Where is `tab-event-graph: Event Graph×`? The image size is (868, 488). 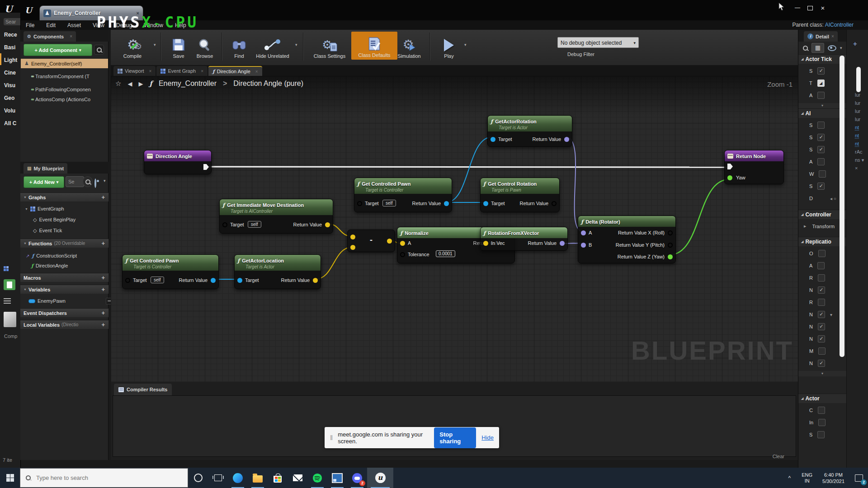 tab-event-graph: Event Graph× is located at coordinates (182, 71).